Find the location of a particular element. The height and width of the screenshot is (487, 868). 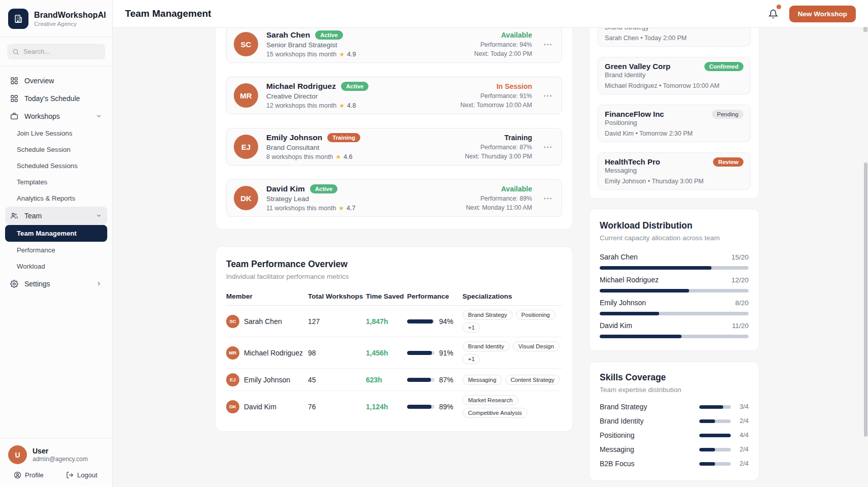

status-badge: Active is located at coordinates (324, 189).